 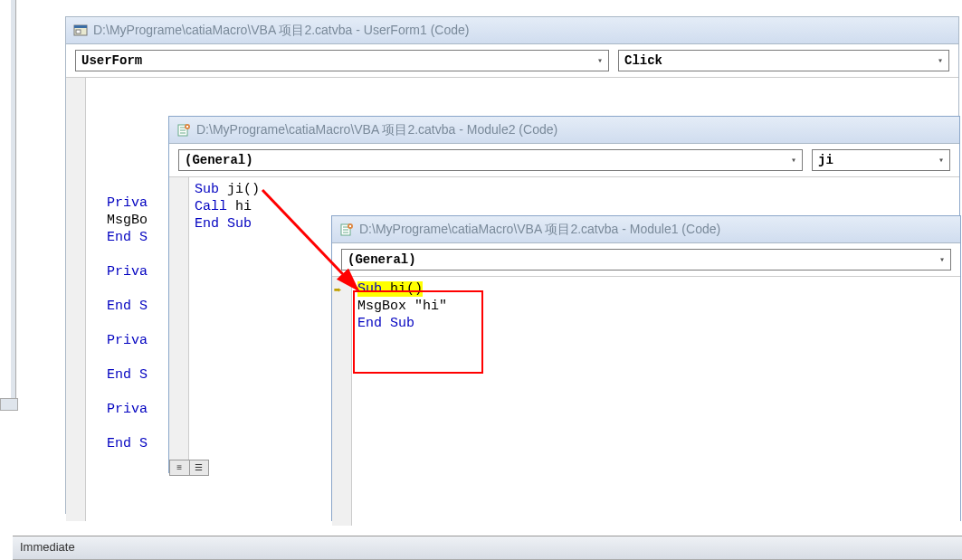 What do you see at coordinates (137, 315) in the screenshot?
I see `userform1-code-partial: Priva MsgBo End S Priva End S Priva End …` at bounding box center [137, 315].